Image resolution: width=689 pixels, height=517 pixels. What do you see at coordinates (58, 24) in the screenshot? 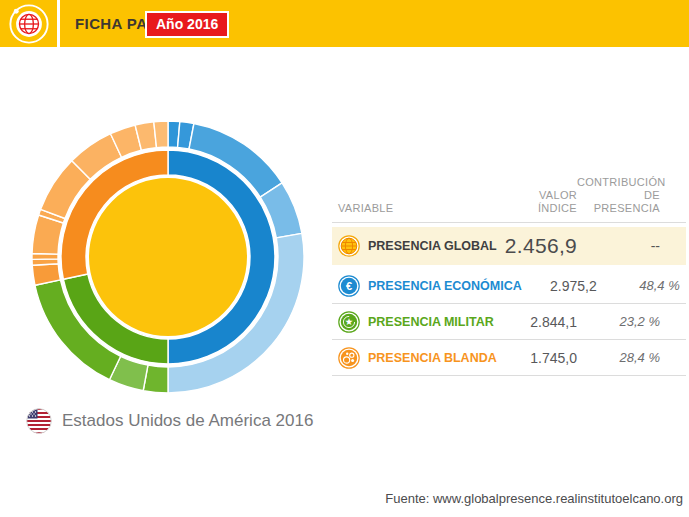
I see `header-divider` at bounding box center [58, 24].